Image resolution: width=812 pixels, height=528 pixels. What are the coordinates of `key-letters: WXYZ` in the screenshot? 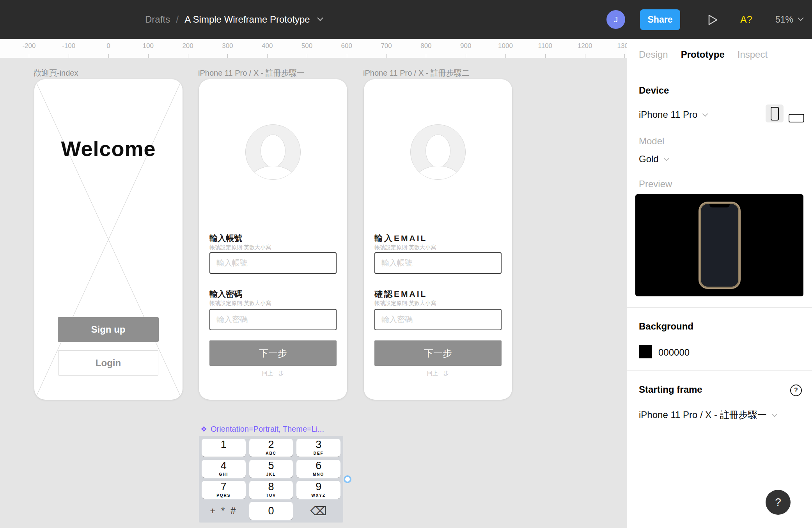 It's located at (318, 496).